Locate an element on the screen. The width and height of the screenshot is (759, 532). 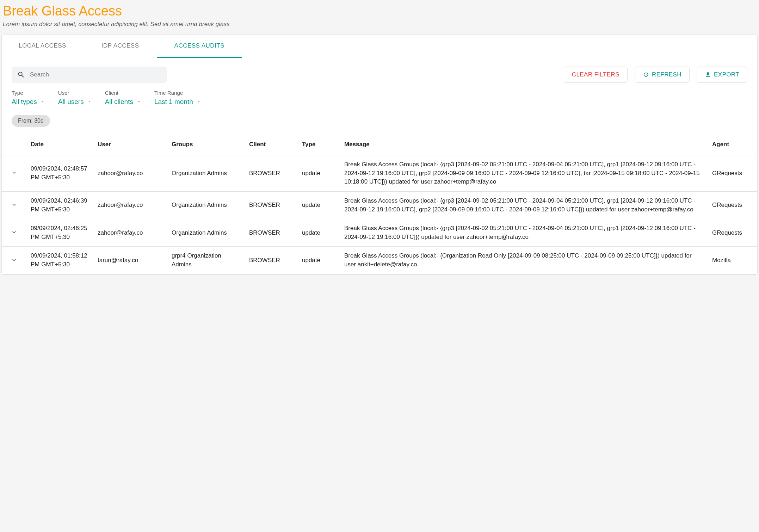
refresh-label: REFRESH is located at coordinates (667, 75).